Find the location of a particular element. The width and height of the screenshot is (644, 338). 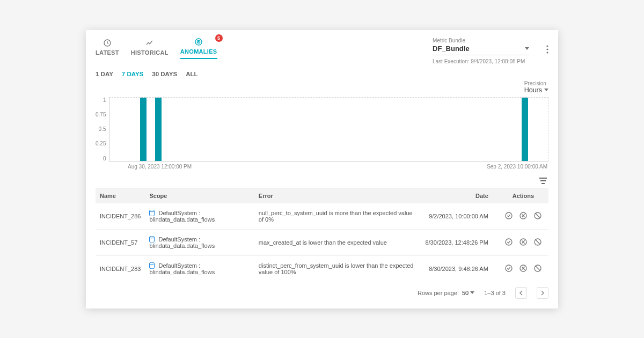

next-page-button is located at coordinates (543, 293).